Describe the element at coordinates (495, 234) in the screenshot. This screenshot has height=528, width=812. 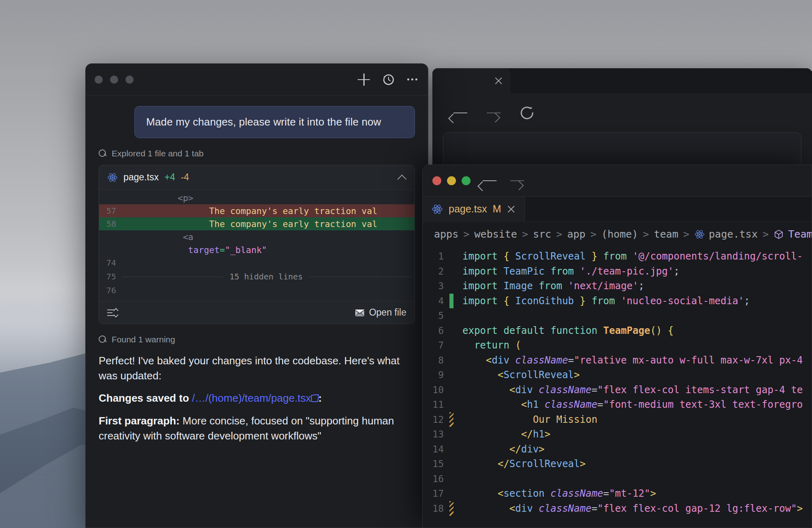
I see `breadcrumb-item: website` at that location.